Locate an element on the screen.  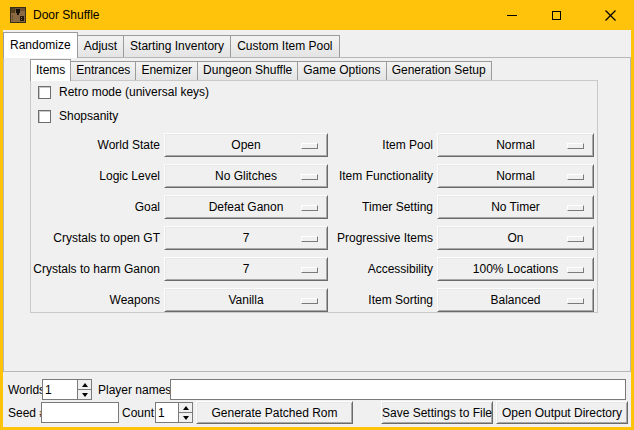
app-door-icon is located at coordinates (18, 15).